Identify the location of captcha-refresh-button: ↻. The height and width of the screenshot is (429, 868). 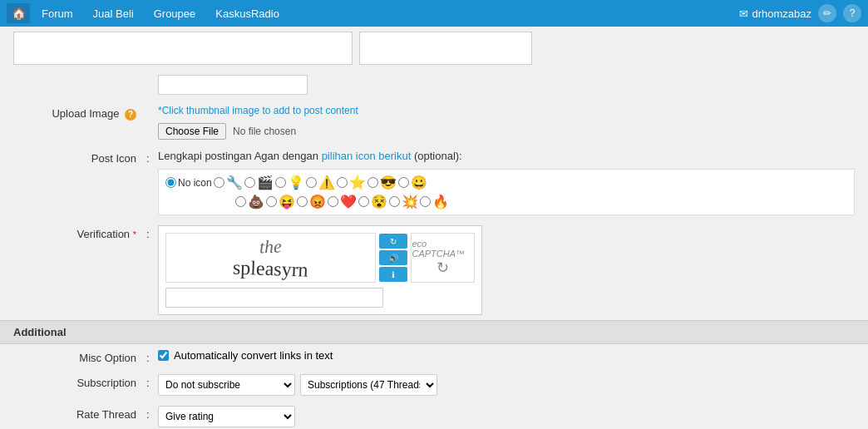
(393, 241).